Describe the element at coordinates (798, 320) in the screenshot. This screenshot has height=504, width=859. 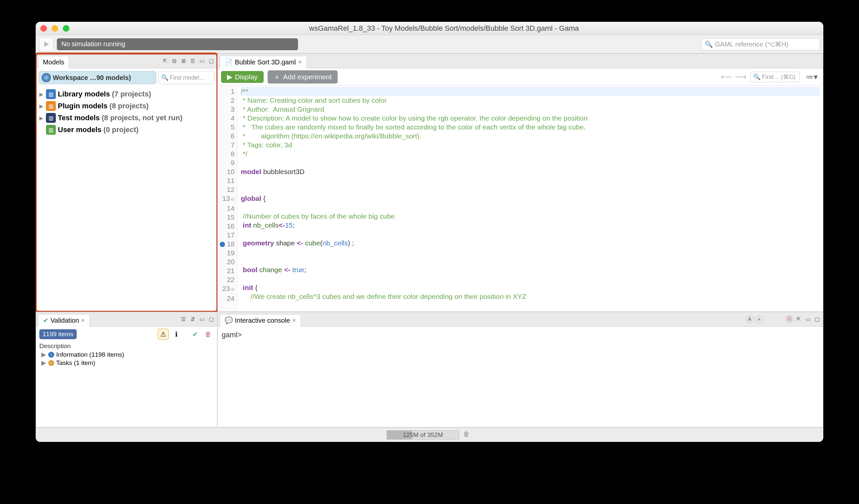
I see `pin-panel-icon: ⇱` at that location.